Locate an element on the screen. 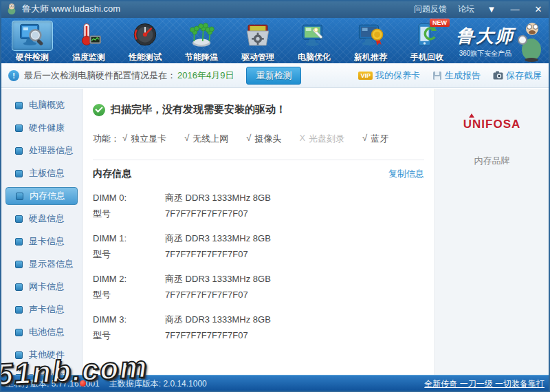 The image size is (550, 392). feature-bluetooth: √蓝牙 is located at coordinates (375, 139).